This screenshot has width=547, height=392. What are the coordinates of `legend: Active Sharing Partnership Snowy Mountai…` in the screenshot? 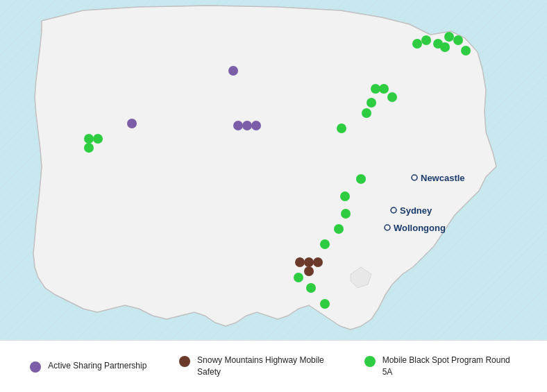 It's located at (274, 366).